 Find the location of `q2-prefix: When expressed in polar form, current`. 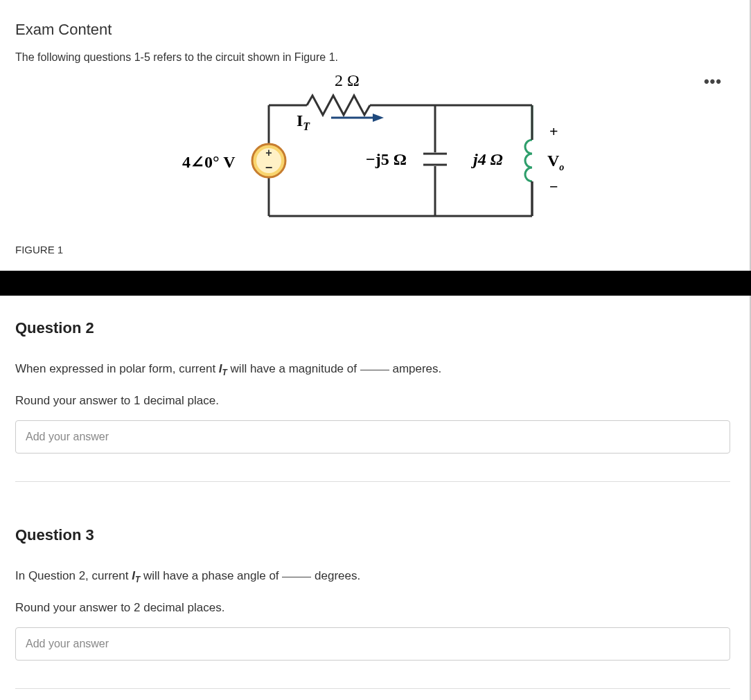

q2-prefix: When expressed in polar form, current is located at coordinates (117, 368).